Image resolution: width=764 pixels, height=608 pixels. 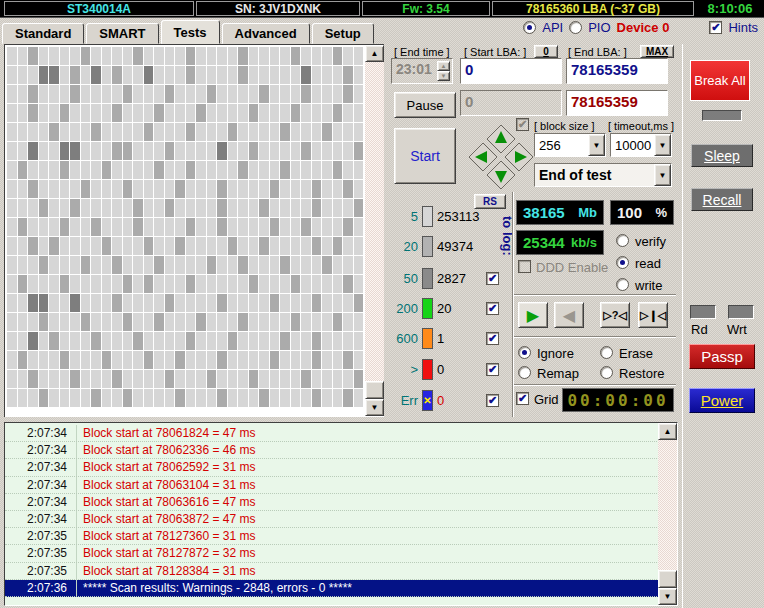 What do you see at coordinates (414, 69) in the screenshot?
I see `end-time-value: 23:01` at bounding box center [414, 69].